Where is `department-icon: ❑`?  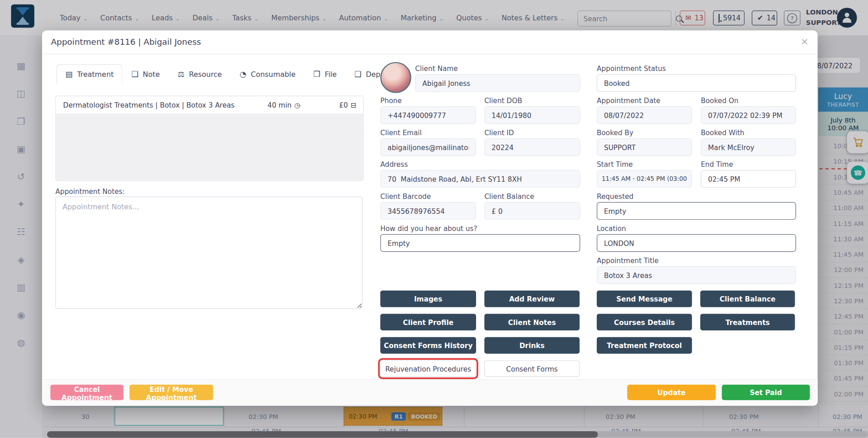
department-icon: ❑ is located at coordinates (358, 74).